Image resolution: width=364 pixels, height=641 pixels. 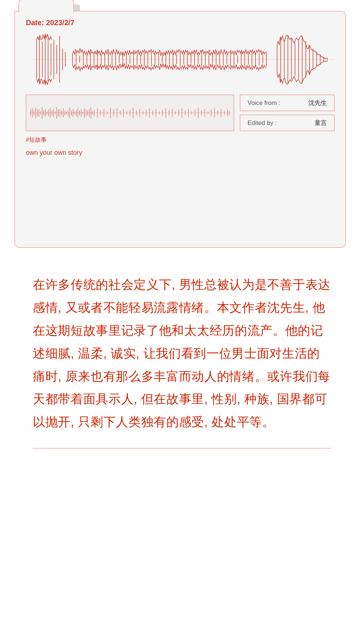 I want to click on date-label: Date:, so click(x=35, y=23).